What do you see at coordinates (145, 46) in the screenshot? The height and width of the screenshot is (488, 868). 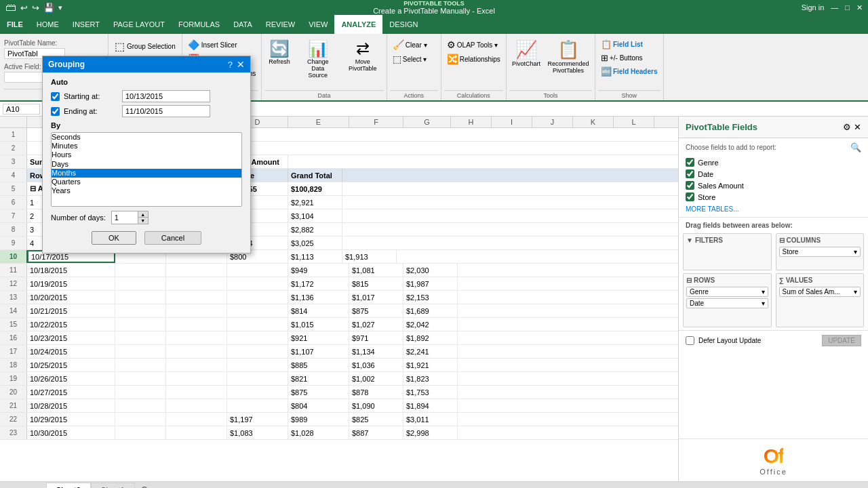 I see `group-selection-btn: ⬚ Group Selection` at bounding box center [145, 46].